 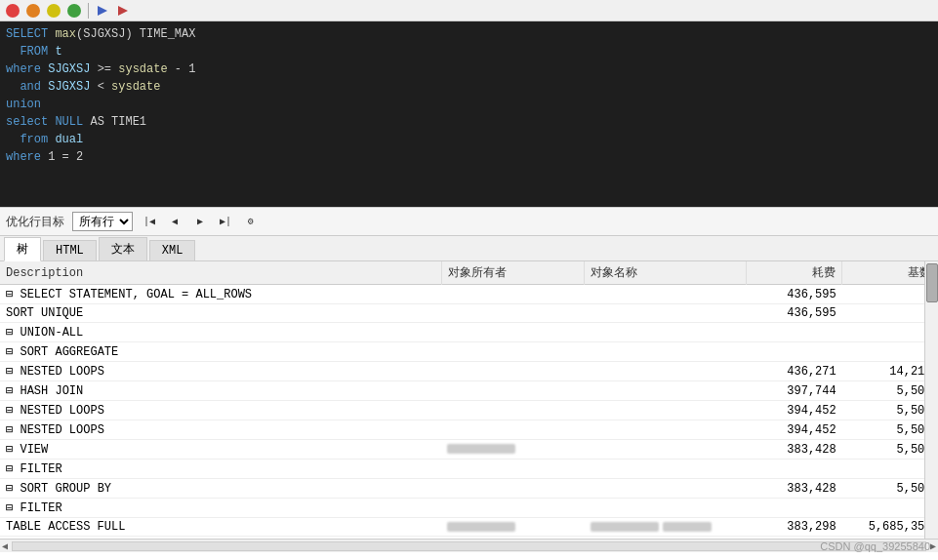 I want to click on cell-cost: 397,744, so click(x=795, y=391).